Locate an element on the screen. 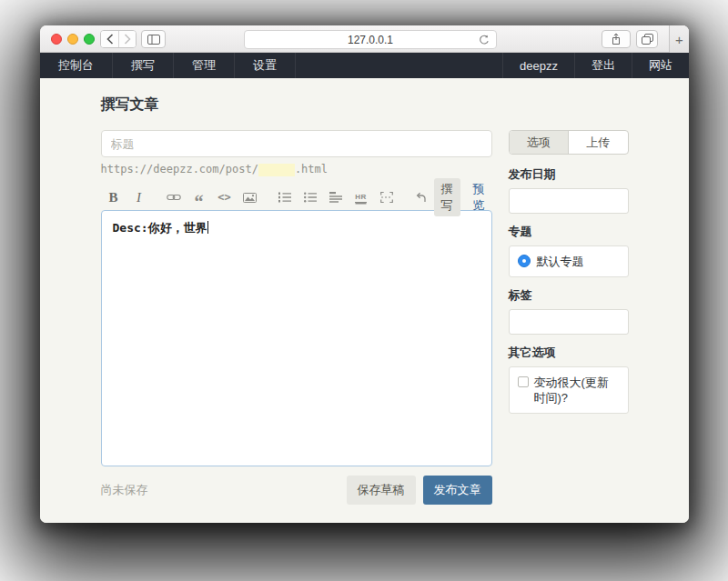 This screenshot has height=581, width=728. publish-date-label: 发布日期 is located at coordinates (569, 175).